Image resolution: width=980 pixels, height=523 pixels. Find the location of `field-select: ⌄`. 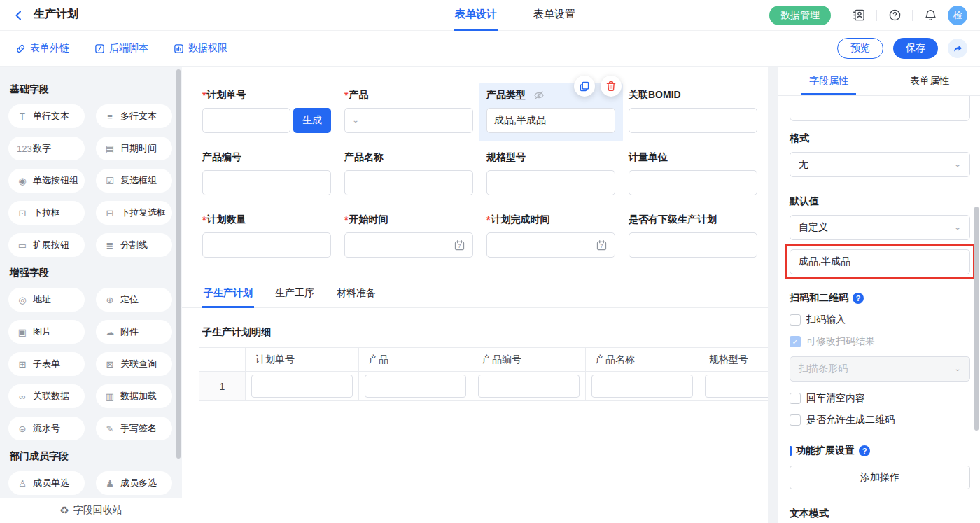

field-select: ⌄ is located at coordinates (409, 120).